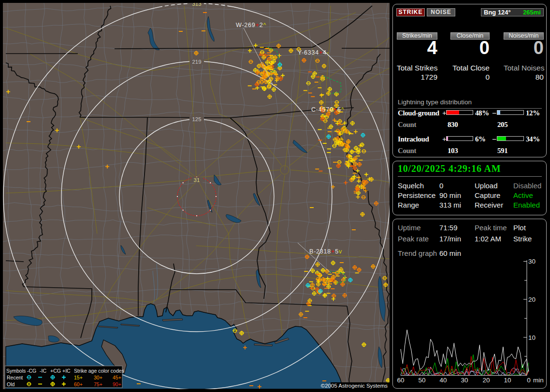 The height and width of the screenshot is (392, 550). What do you see at coordinates (117, 384) in the screenshot?
I see `svg-text: 90+` at bounding box center [117, 384].